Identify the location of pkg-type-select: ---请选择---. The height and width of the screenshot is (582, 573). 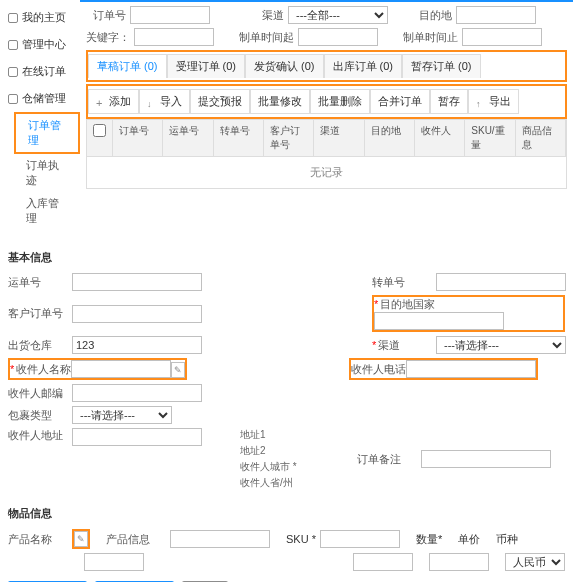
(122, 415).